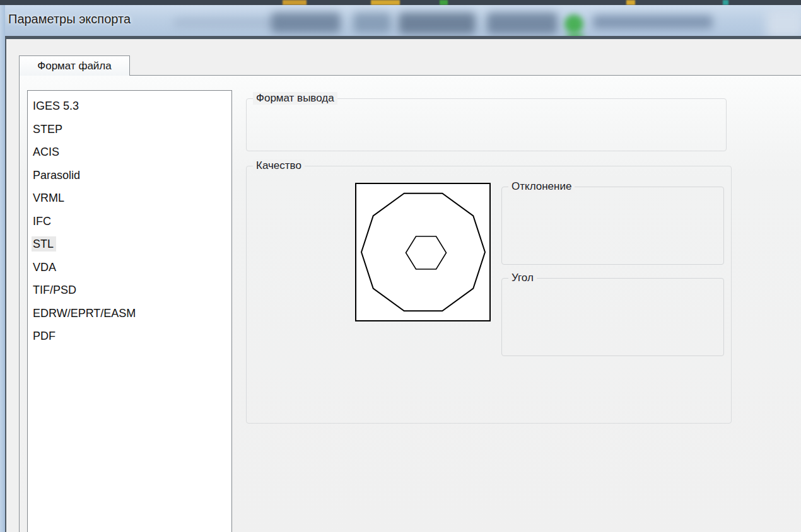 The height and width of the screenshot is (532, 801). I want to click on background-app-strip, so click(400, 3).